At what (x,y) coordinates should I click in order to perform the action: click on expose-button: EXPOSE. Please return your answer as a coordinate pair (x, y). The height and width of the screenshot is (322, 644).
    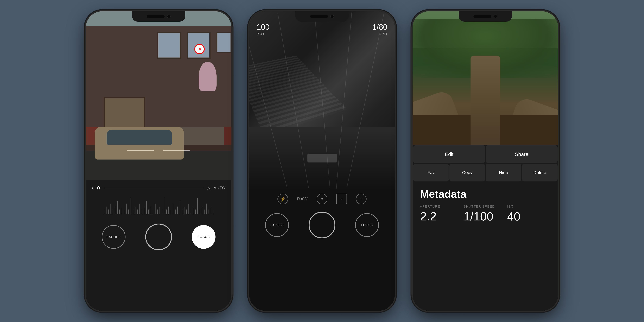
    Looking at the image, I should click on (114, 237).